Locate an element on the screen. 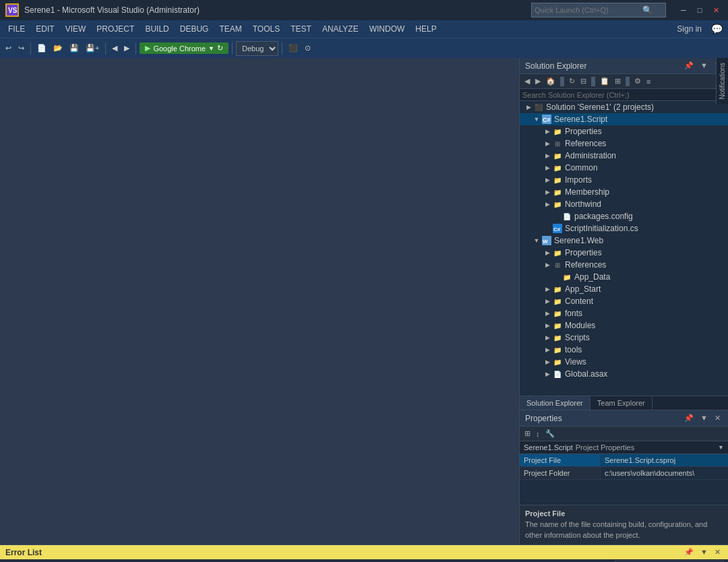  project-script-item: ▼ C# Serene1.Script is located at coordinates (624, 119).